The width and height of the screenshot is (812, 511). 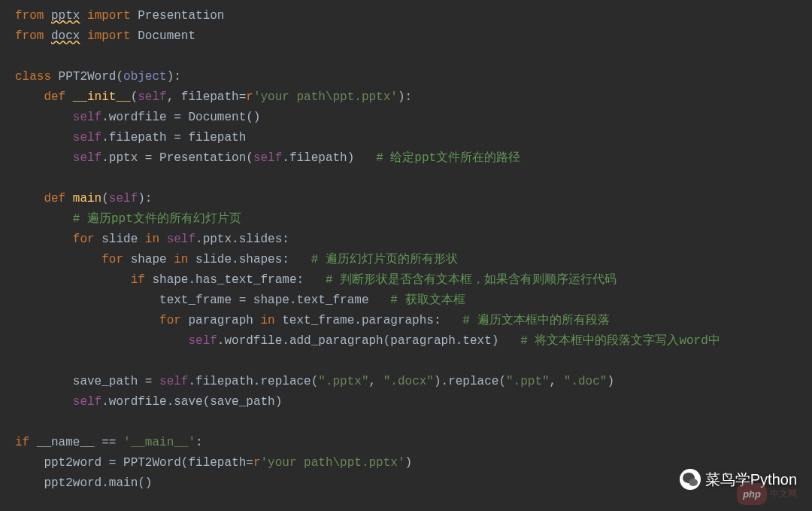 What do you see at coordinates (414, 220) in the screenshot?
I see `code-line: # 遍历ppt文件的所有幻灯片页` at bounding box center [414, 220].